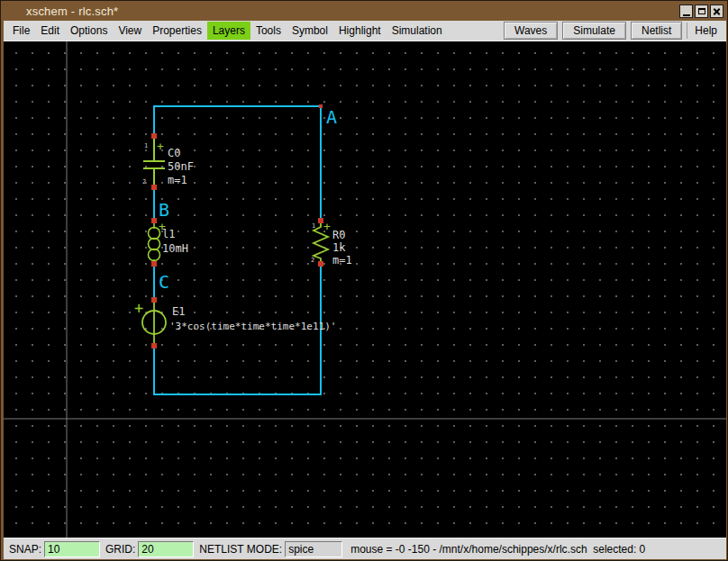 The width and height of the screenshot is (728, 561). What do you see at coordinates (310, 31) in the screenshot?
I see `menu-item-symbol: Symbol` at bounding box center [310, 31].